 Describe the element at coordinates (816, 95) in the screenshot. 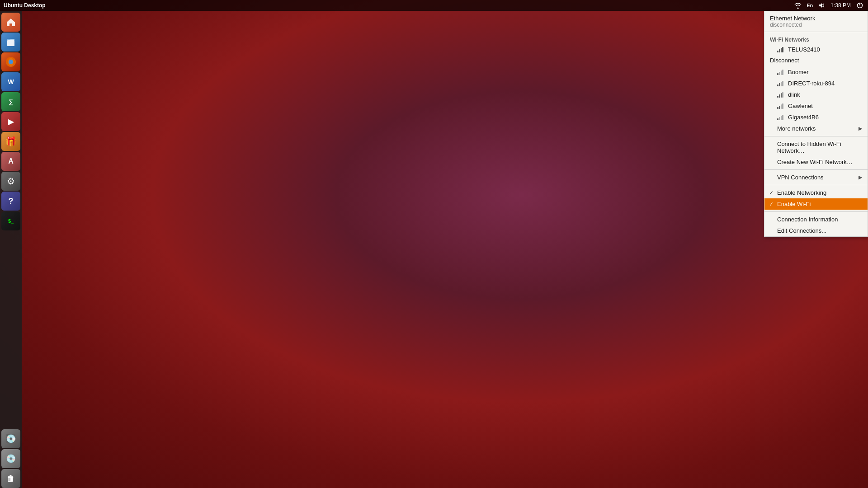

I see `wifi-network-dlink: dlink` at that location.